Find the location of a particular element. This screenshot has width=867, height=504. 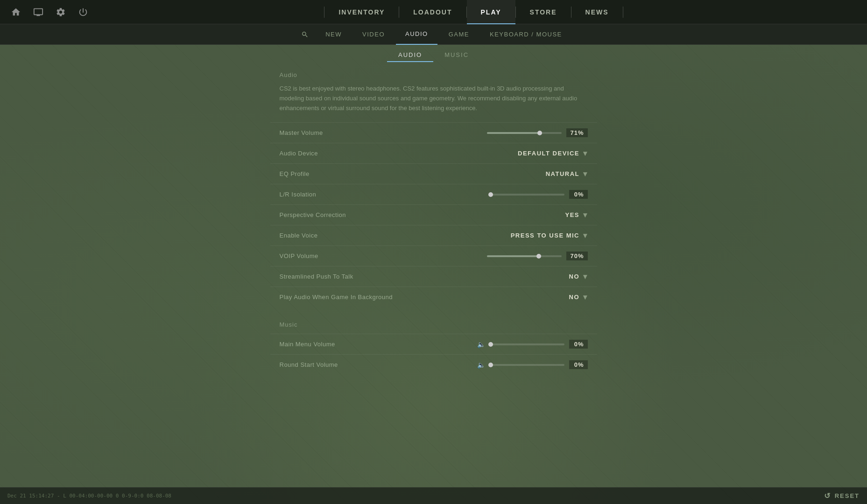

audio-section-desc: CS2 is best enjoyed with stereo headphon… is located at coordinates (434, 98).